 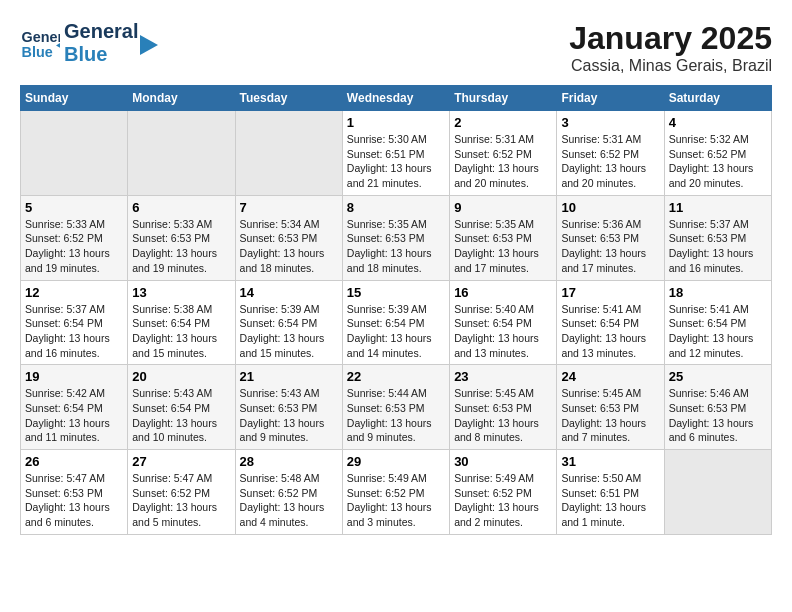 I want to click on day-number: 3, so click(x=610, y=122).